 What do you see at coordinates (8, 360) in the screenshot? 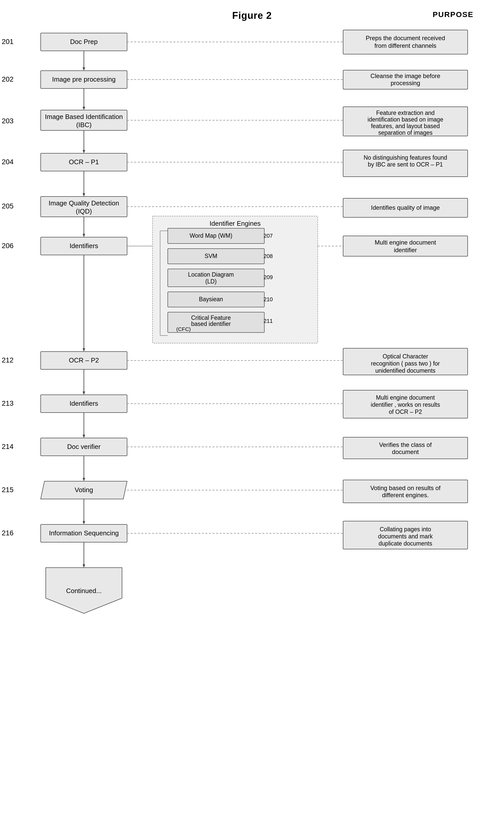
I see `svg-text: 212` at bounding box center [8, 360].